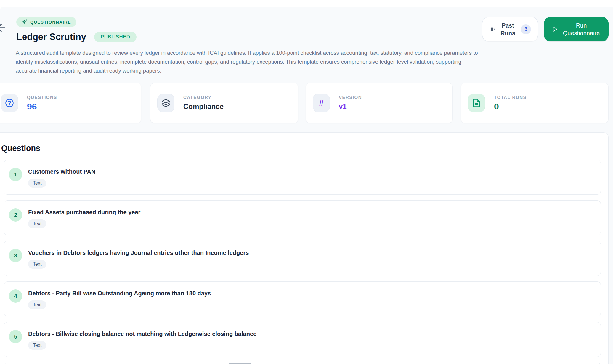 Image resolution: width=613 pixels, height=364 pixels. I want to click on stat-label: VERSION, so click(350, 97).